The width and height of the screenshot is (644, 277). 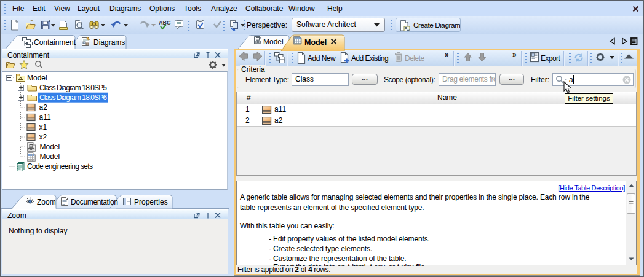 What do you see at coordinates (43, 137) in the screenshot?
I see `svg-text: x2` at bounding box center [43, 137].